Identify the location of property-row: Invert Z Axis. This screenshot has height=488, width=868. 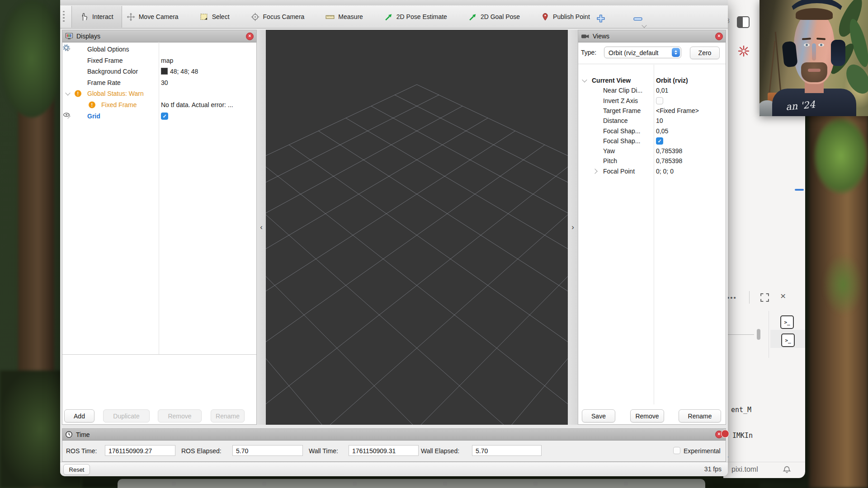
(652, 101).